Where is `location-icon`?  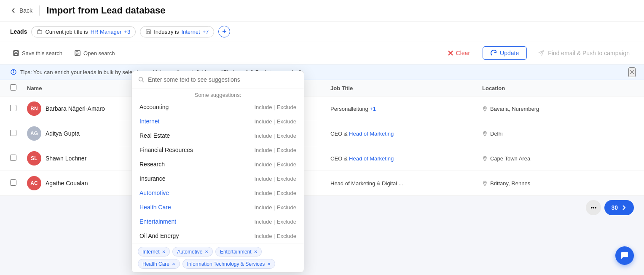 location-icon is located at coordinates (485, 134).